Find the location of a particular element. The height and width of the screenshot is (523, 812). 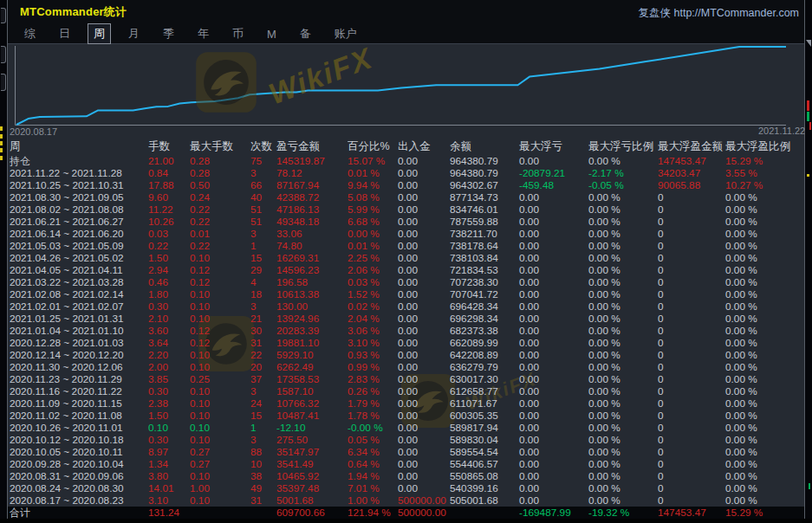

cell-count is located at coordinates (263, 513).